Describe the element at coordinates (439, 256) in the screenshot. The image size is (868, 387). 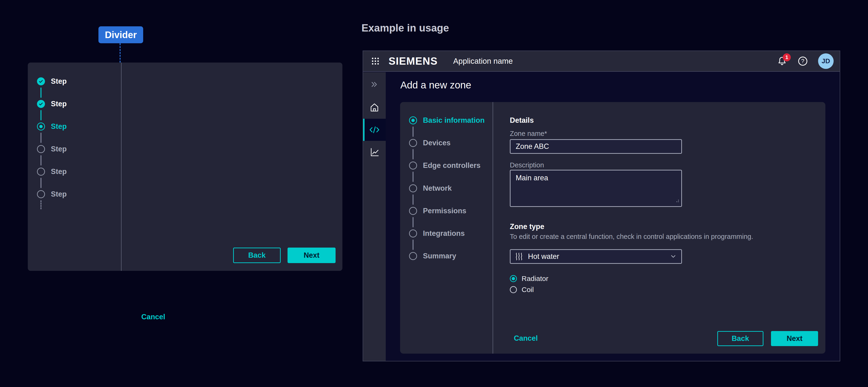
I see `step-label: Summary` at that location.